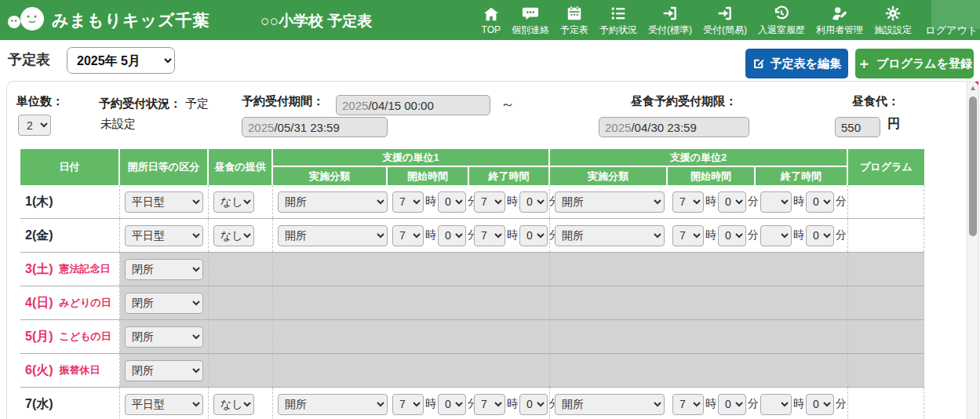 Image resolution: width=980 pixels, height=419 pixels. What do you see at coordinates (699, 167) in the screenshot?
I see `col-group-unit2: 支援の単位2 実施分類 開始時間 終了時間` at bounding box center [699, 167].